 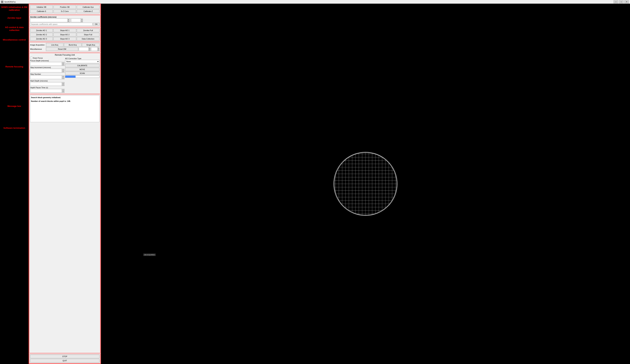 I want to click on move-button: MOVE, so click(x=82, y=69).